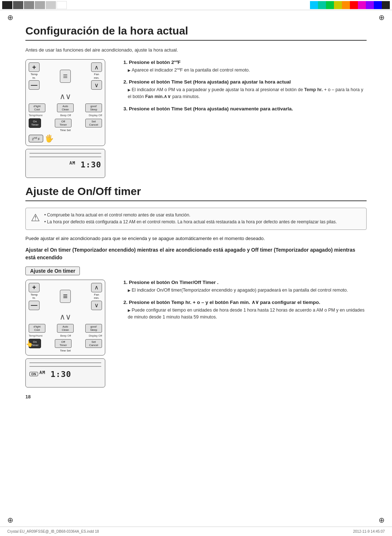  Describe the element at coordinates (37, 108) in the screenshot. I see `remote-dlight-btn: d'lightCool` at that location.